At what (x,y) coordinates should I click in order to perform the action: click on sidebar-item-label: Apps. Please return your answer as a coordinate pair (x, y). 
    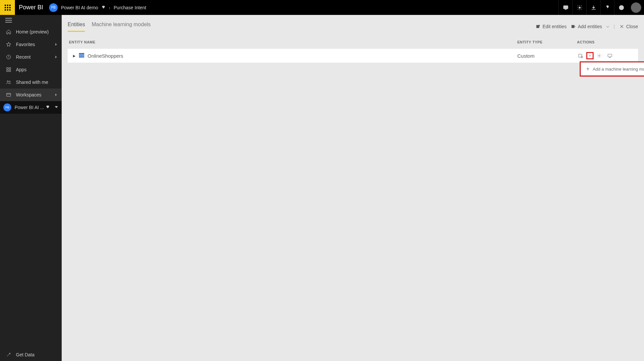
    Looking at the image, I should click on (21, 70).